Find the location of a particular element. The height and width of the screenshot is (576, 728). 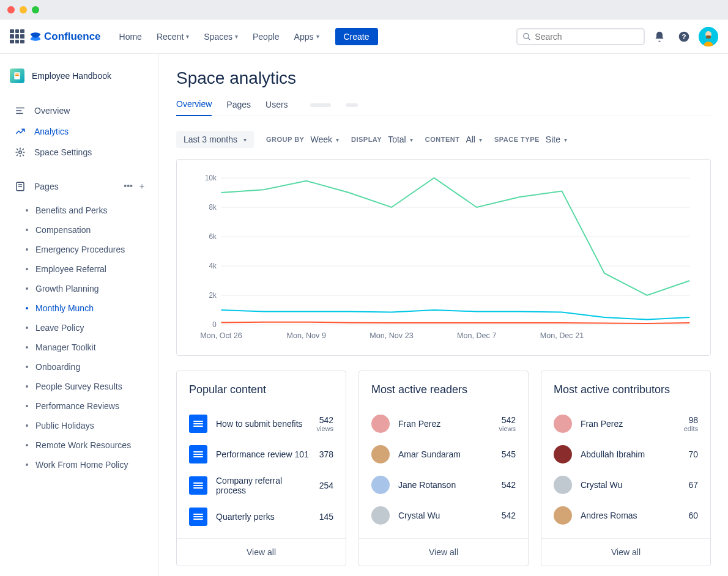

list-item: Quarterly perks145 is located at coordinates (261, 517).